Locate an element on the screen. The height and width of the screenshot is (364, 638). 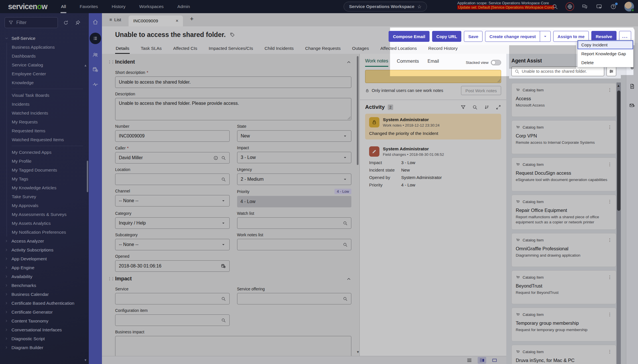
field-number: INC0009009 is located at coordinates (172, 136).